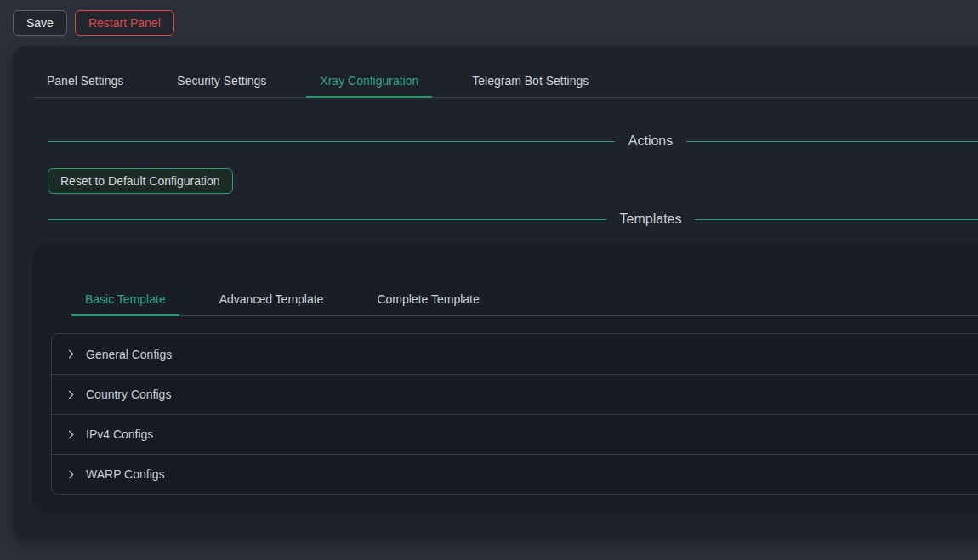 The height and width of the screenshot is (560, 978). Describe the element at coordinates (489, 18) in the screenshot. I see `top-toolbar: Save Restart Panel` at that location.